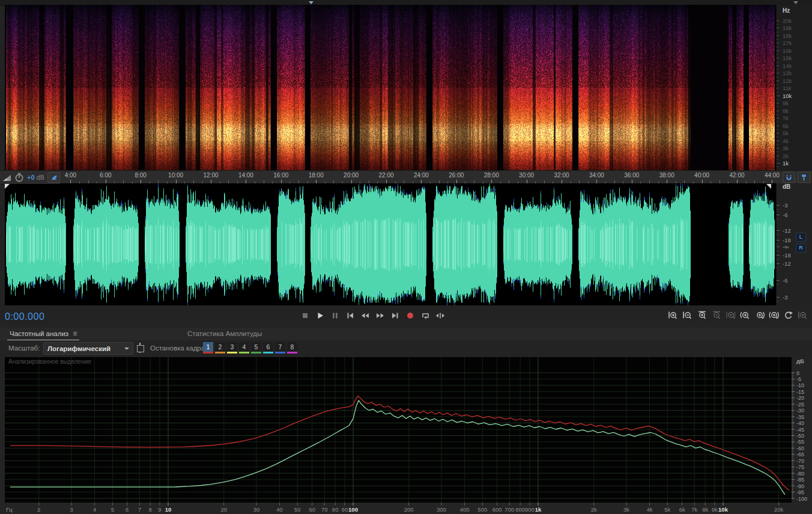  What do you see at coordinates (71, 176) in the screenshot?
I see `ruler-time-label: 4:00` at bounding box center [71, 176].